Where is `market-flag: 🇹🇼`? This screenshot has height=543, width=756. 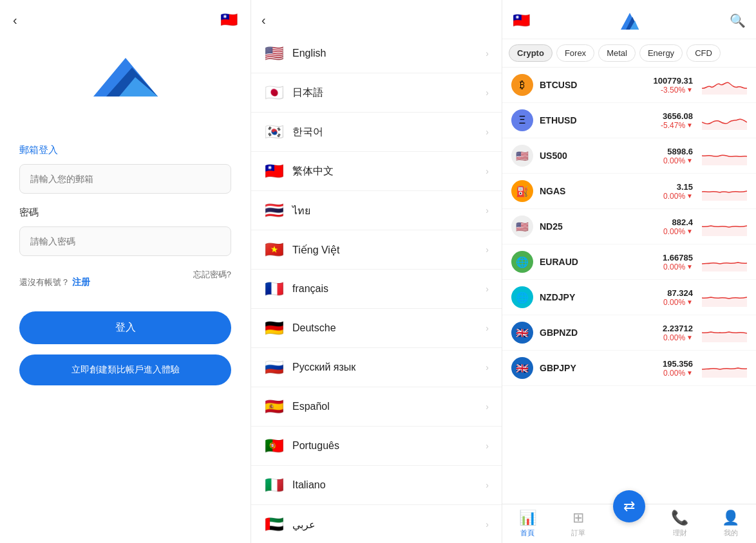 market-flag: 🇹🇼 is located at coordinates (522, 21).